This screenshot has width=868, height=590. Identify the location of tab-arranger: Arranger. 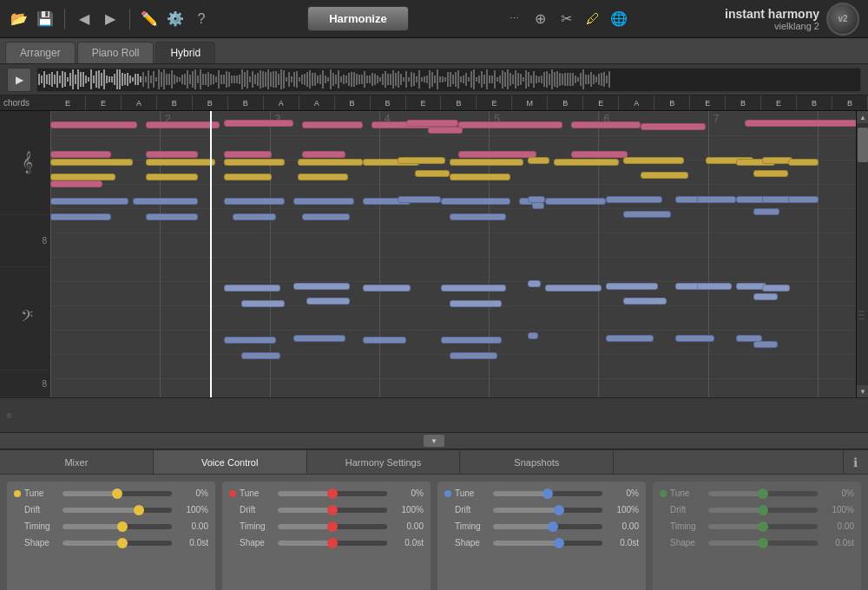
(40, 52).